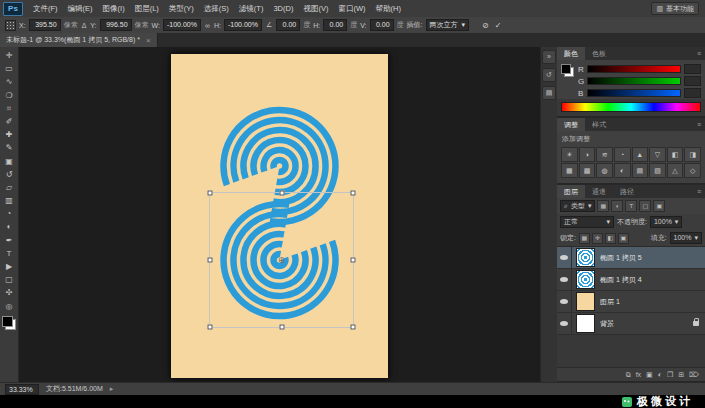 Image resolution: width=705 pixels, height=408 pixels. What do you see at coordinates (571, 192) in the screenshot?
I see `tab-layers: 图层` at bounding box center [571, 192].